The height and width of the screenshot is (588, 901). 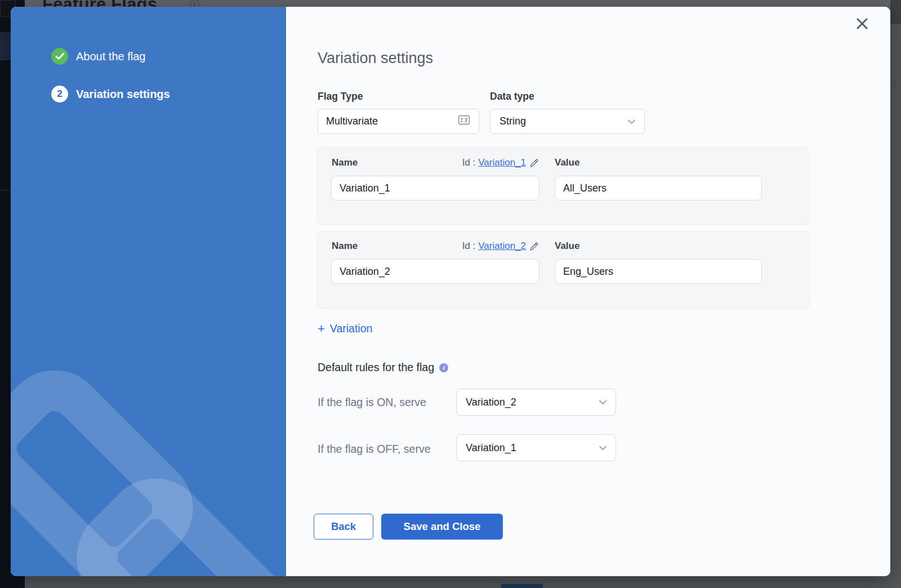 What do you see at coordinates (450, 582) in the screenshot?
I see `background-scrim-bottom` at bounding box center [450, 582].